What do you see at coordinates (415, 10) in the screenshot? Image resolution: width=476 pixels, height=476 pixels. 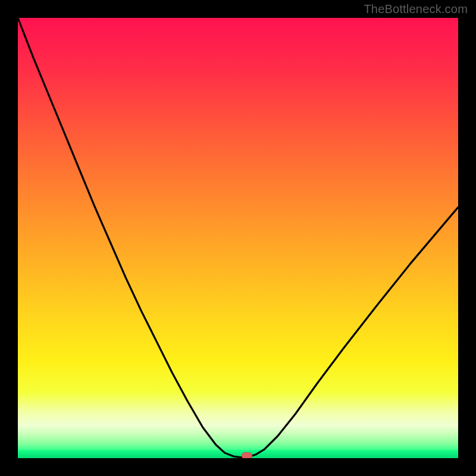 I see `watermark-text: TheBottleneck.com` at bounding box center [415, 10].